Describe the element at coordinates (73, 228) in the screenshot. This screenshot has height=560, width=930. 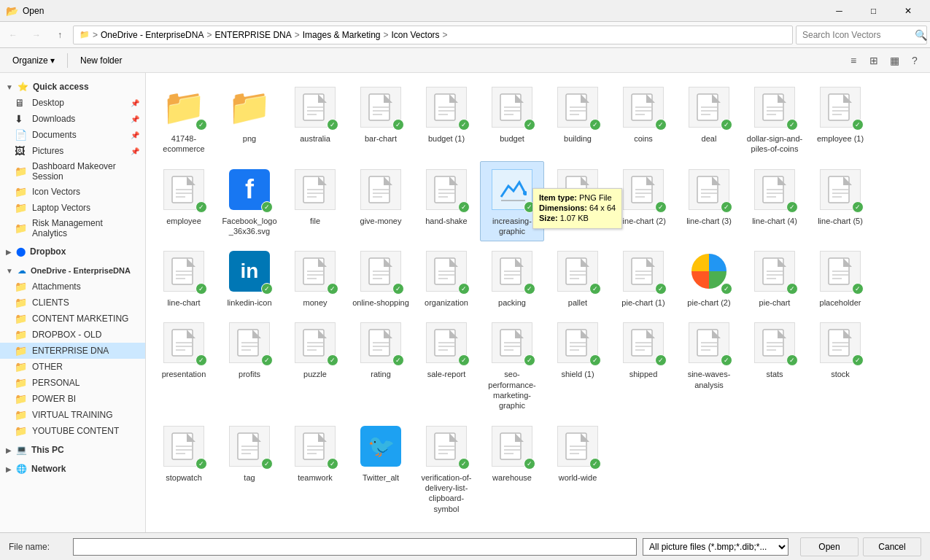
I see `sidebar-item-riskmanagement: 📁 Risk Management Analytics` at that location.